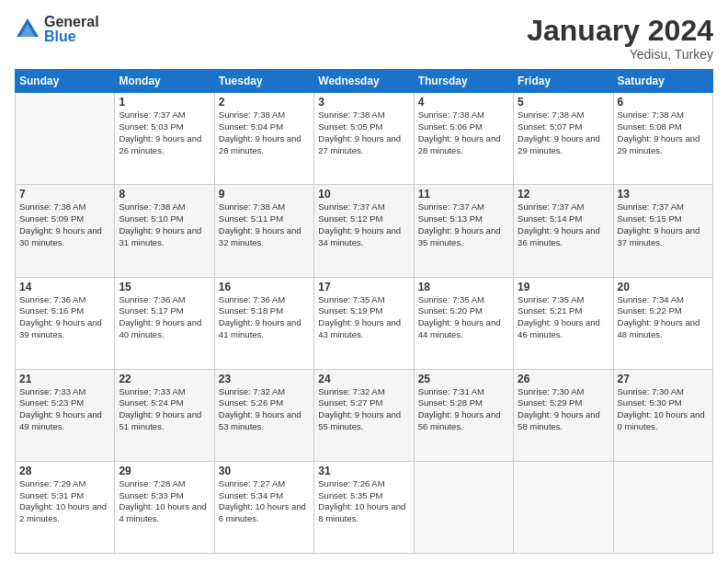 The image size is (728, 563). I want to click on calendar-cell: 1Sunrise: 7:37 AMSunset: 5:03 PMDaylight…, so click(165, 139).